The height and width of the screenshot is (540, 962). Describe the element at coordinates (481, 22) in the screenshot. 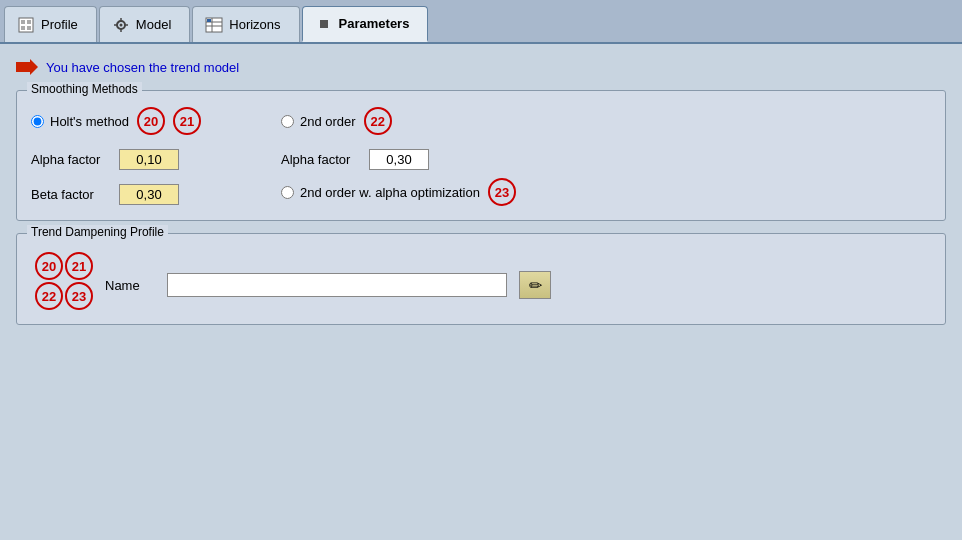

I see `tab-bar: Profile Model Horizons` at that location.